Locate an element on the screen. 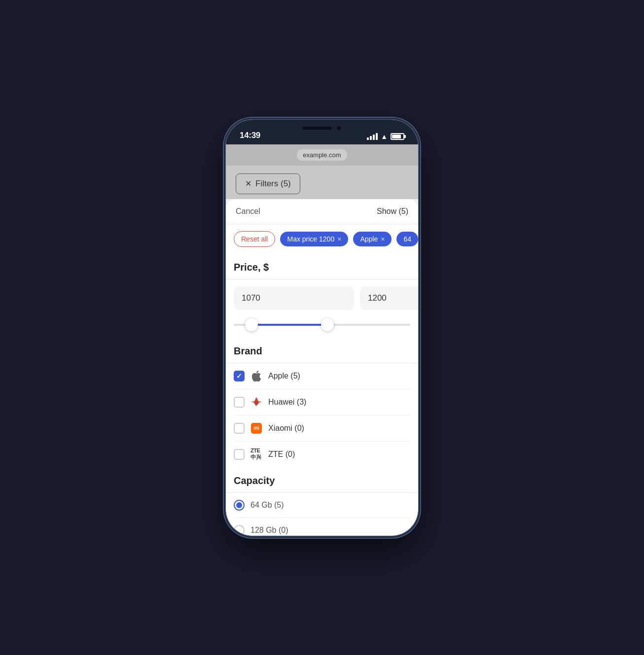 This screenshot has height=655, width=644. modal-header: Cancel Show (5) is located at coordinates (322, 212).